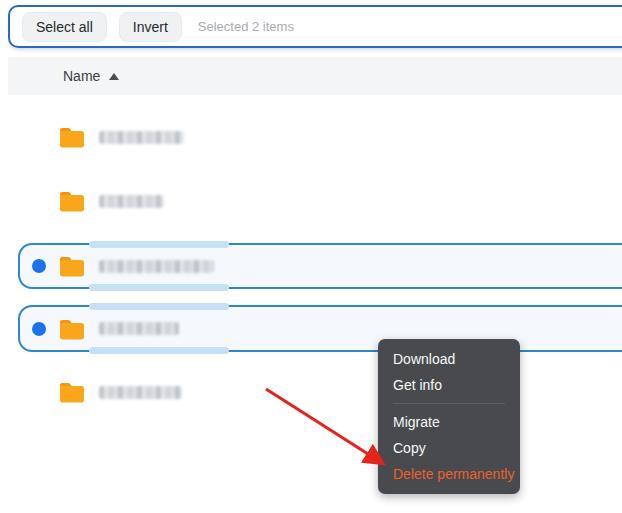 This screenshot has width=622, height=513. What do you see at coordinates (449, 404) in the screenshot?
I see `menu-divider` at bounding box center [449, 404].